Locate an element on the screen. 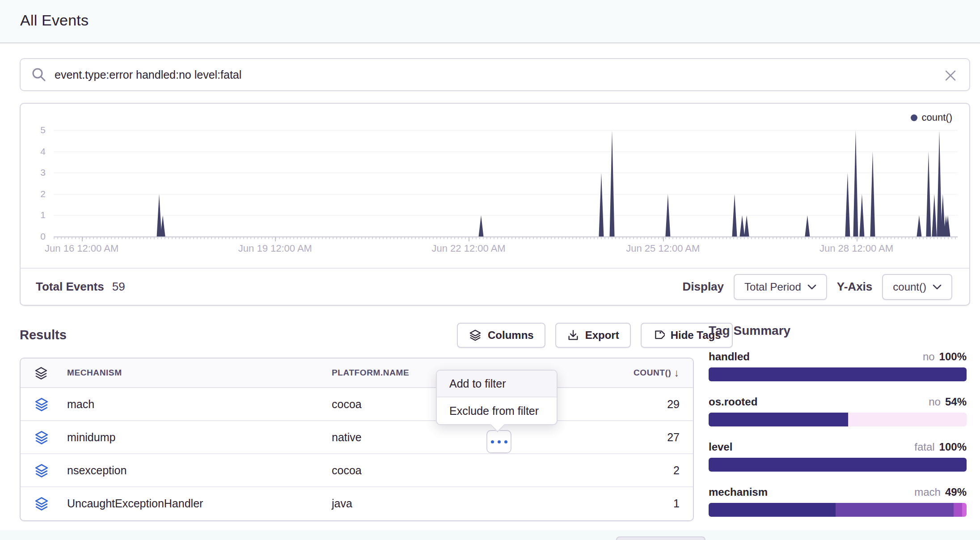 The width and height of the screenshot is (980, 540). y-axis-label: 2 is located at coordinates (34, 194).